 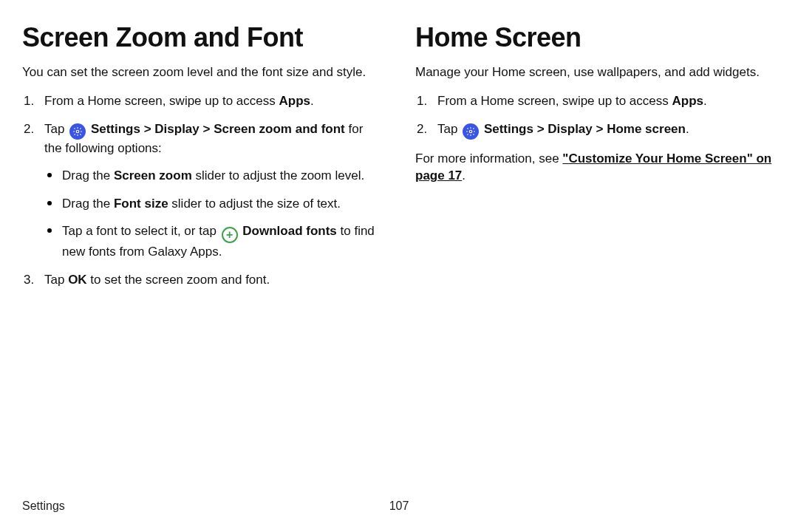 I want to click on bold-path: Settings > Display > Home screen, so click(x=585, y=129).